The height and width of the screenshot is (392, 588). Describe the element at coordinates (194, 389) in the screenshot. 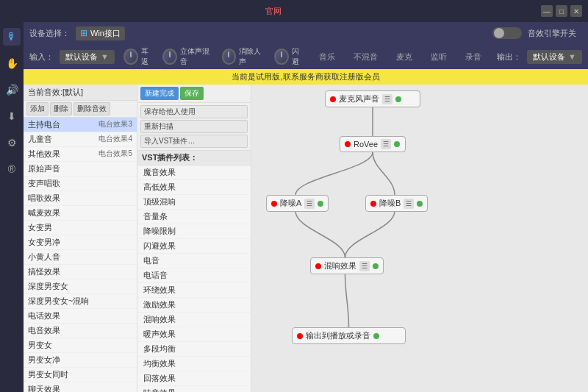

I see `vst-item: 哇音效果` at that location.